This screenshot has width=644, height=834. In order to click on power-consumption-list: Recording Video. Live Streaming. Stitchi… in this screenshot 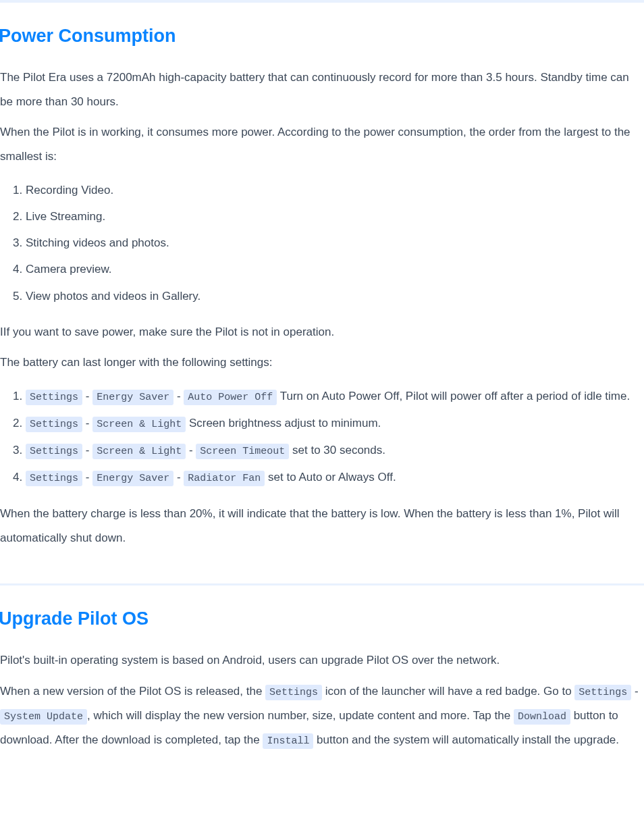, I will do `click(322, 243)`.